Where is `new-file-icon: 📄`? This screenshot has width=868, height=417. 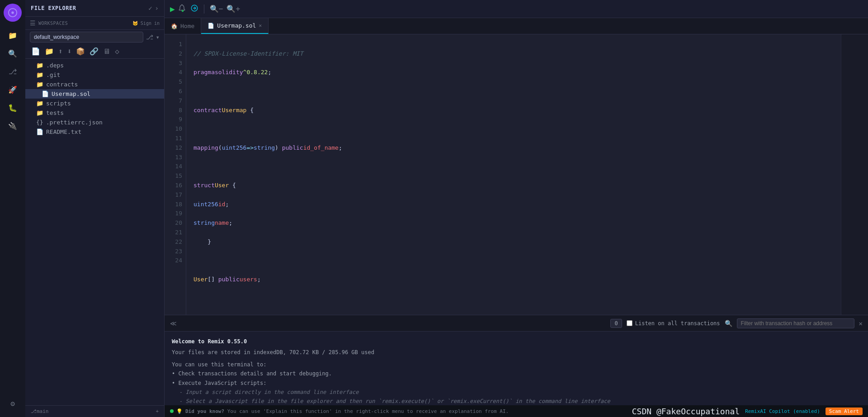 new-file-icon: 📄 is located at coordinates (36, 52).